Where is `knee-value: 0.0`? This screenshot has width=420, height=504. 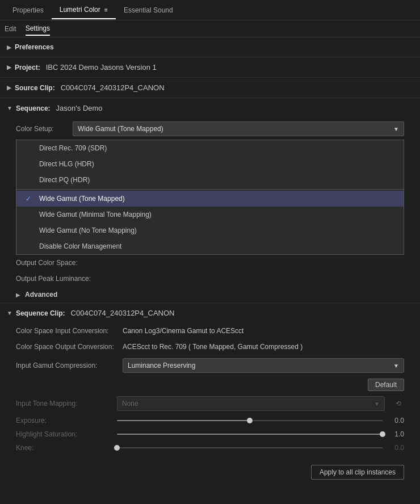 knee-value: 0.0 is located at coordinates (396, 448).